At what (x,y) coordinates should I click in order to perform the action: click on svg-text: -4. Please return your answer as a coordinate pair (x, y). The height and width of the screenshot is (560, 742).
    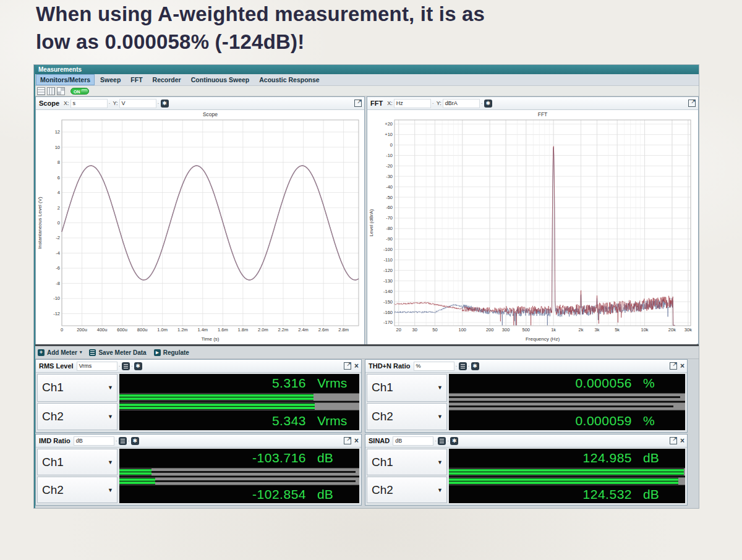
    Looking at the image, I should click on (58, 253).